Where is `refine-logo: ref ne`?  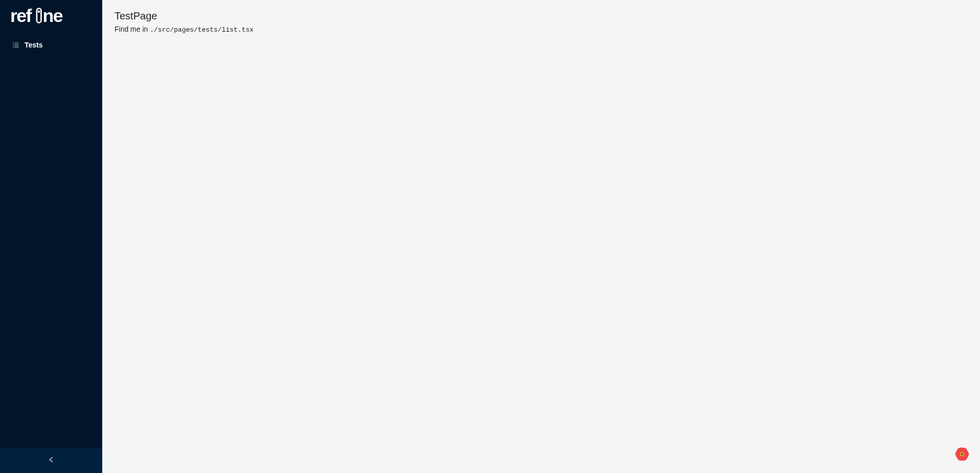
refine-logo: ref ne is located at coordinates (50, 16).